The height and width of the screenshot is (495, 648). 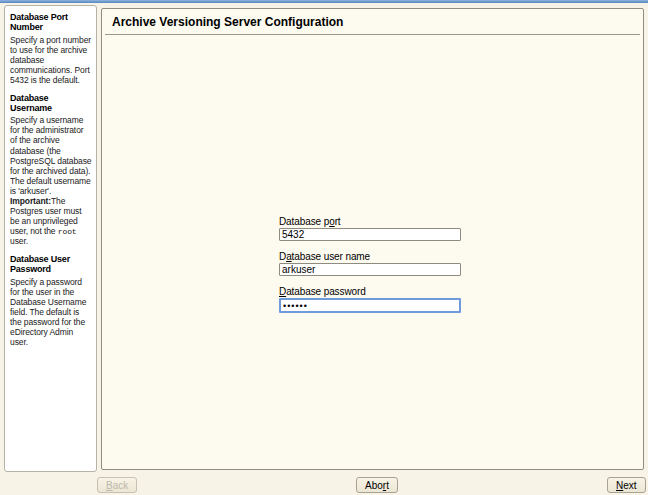 What do you see at coordinates (372, 22) in the screenshot?
I see `page-title: Archive Versioning Server Configuration` at bounding box center [372, 22].